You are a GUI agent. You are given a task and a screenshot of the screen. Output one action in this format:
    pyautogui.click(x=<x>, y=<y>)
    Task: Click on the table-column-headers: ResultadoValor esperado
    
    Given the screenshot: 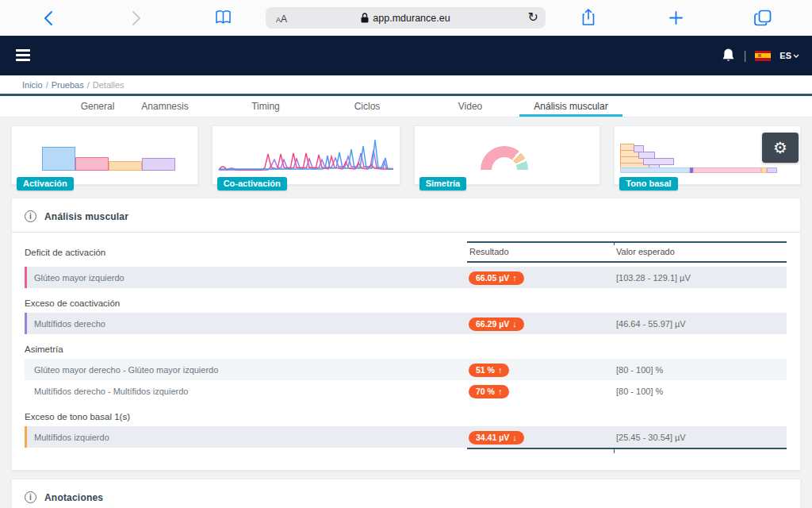 What is the action you would take?
    pyautogui.click(x=626, y=252)
    